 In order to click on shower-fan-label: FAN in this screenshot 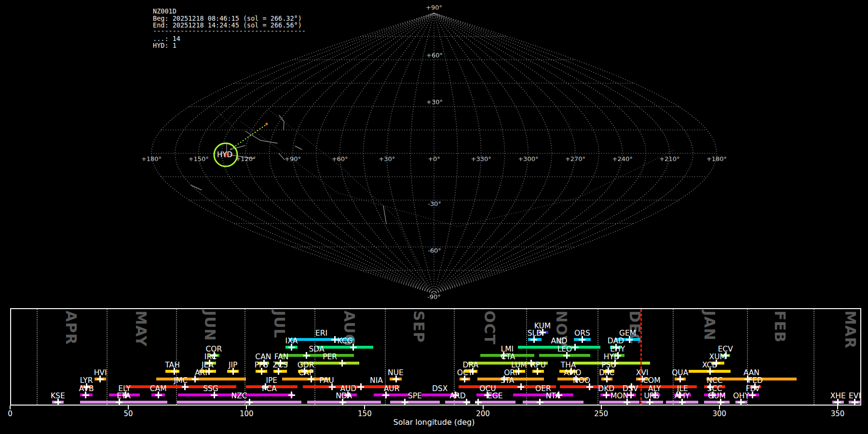, I will do `click(282, 357)`.